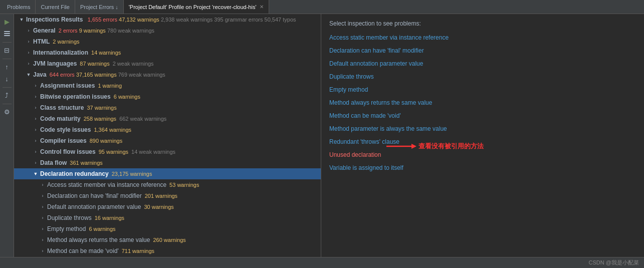 The height and width of the screenshot is (268, 644). What do you see at coordinates (36, 174) in the screenshot?
I see `expand-decl-icon: ▼` at bounding box center [36, 174].